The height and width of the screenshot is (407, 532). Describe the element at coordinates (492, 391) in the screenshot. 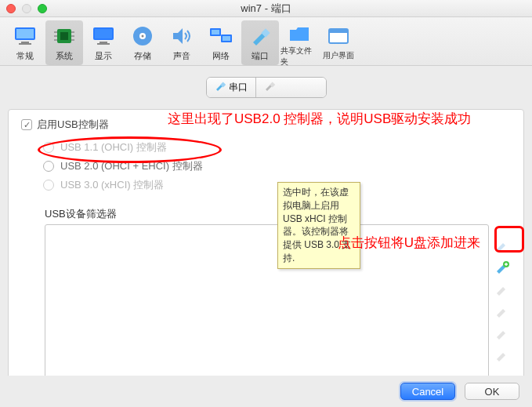

I see `ok-button: OK` at that location.